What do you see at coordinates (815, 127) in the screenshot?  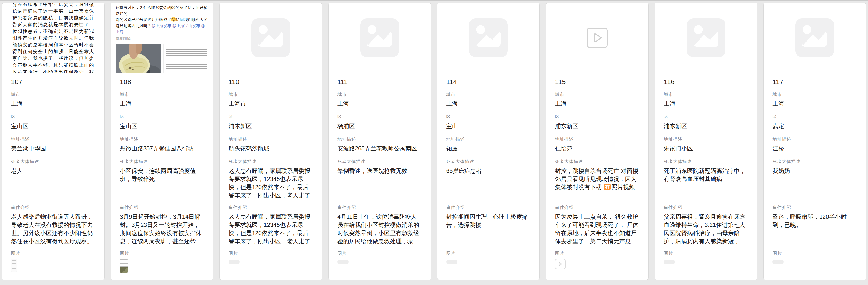 I see `field-value-district: 嘉定` at bounding box center [815, 127].